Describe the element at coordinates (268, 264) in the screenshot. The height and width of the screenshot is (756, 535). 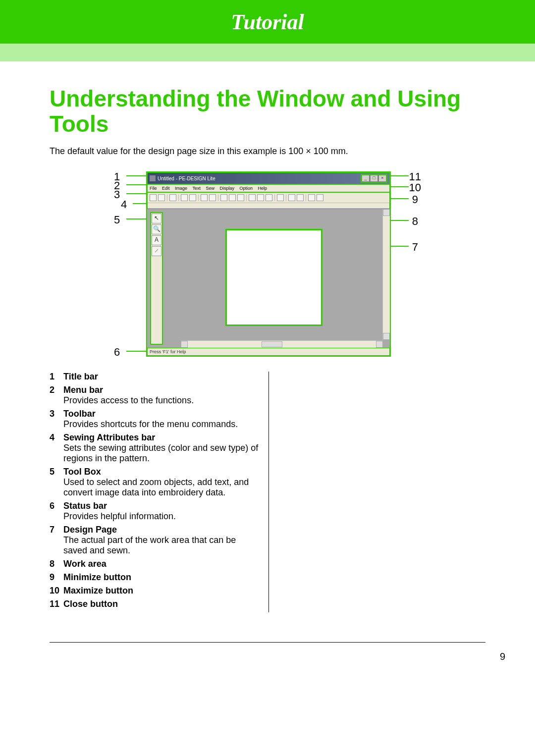
I see `app-window: Untitled - PE-DESIGN Lite _ □ × File Edi…` at that location.